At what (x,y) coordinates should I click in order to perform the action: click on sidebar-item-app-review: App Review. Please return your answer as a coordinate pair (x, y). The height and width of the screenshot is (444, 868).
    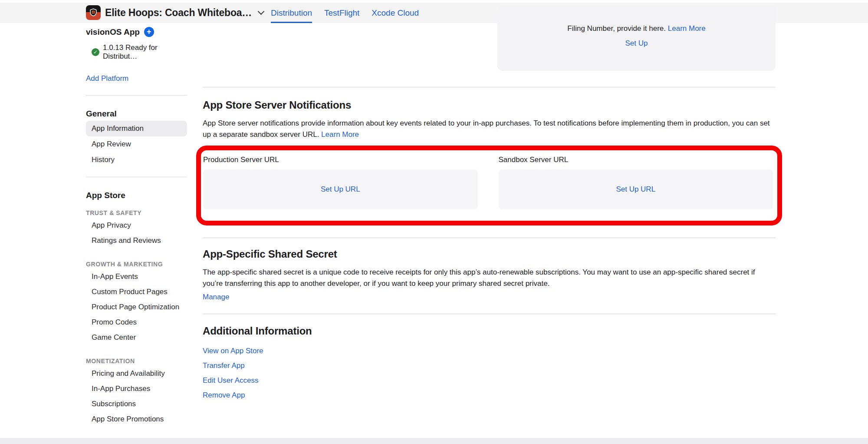
    Looking at the image, I should click on (136, 144).